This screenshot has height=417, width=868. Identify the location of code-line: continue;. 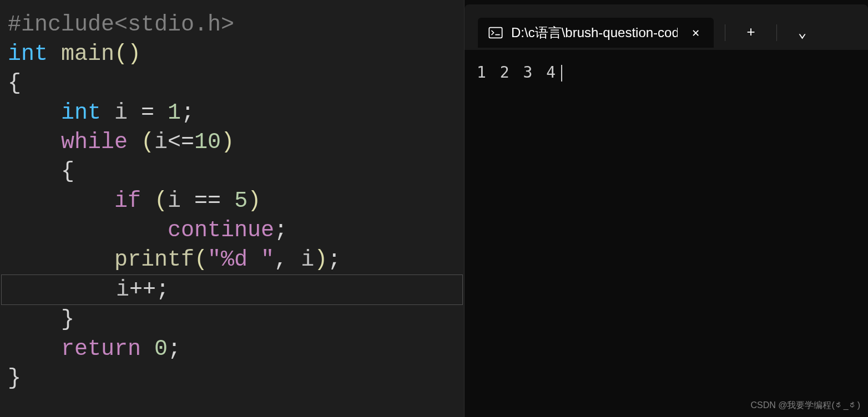
(232, 231).